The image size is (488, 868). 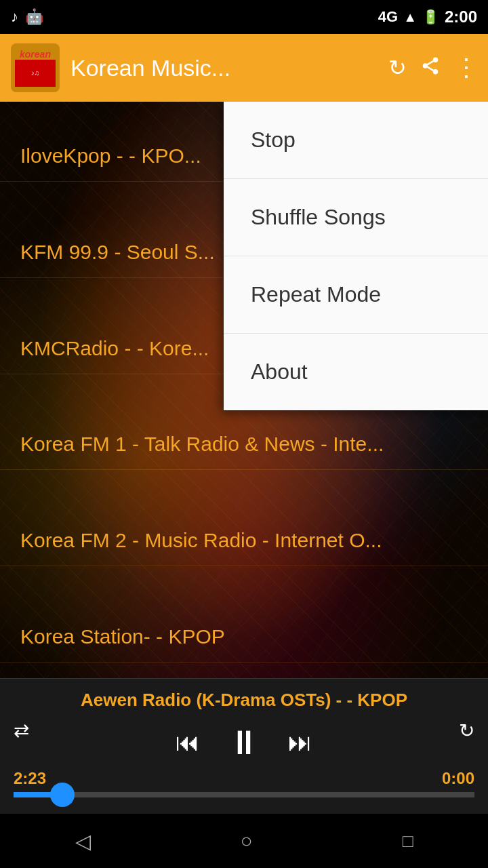 What do you see at coordinates (356, 218) in the screenshot?
I see `menu-item-shuffle: Shuffle Songs` at bounding box center [356, 218].